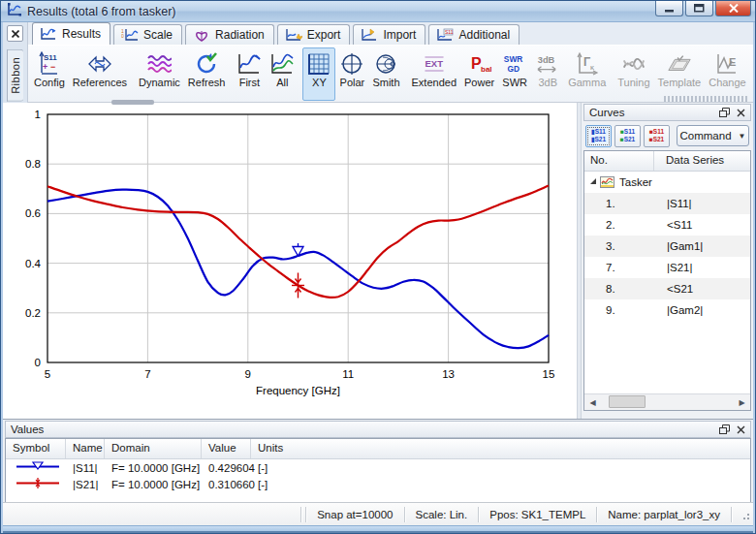 This screenshot has height=534, width=756. Describe the element at coordinates (628, 136) in the screenshot. I see `curves-view-2-button: ■S11■S21` at that location.